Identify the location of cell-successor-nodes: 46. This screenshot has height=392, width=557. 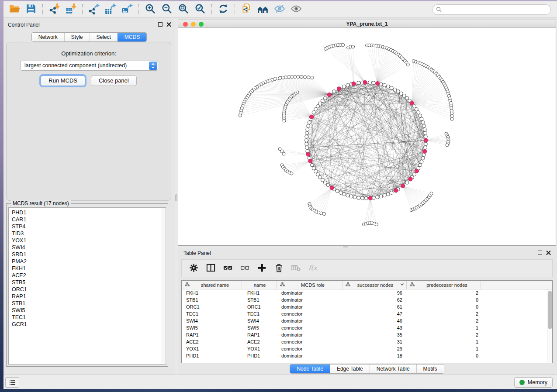
(375, 321).